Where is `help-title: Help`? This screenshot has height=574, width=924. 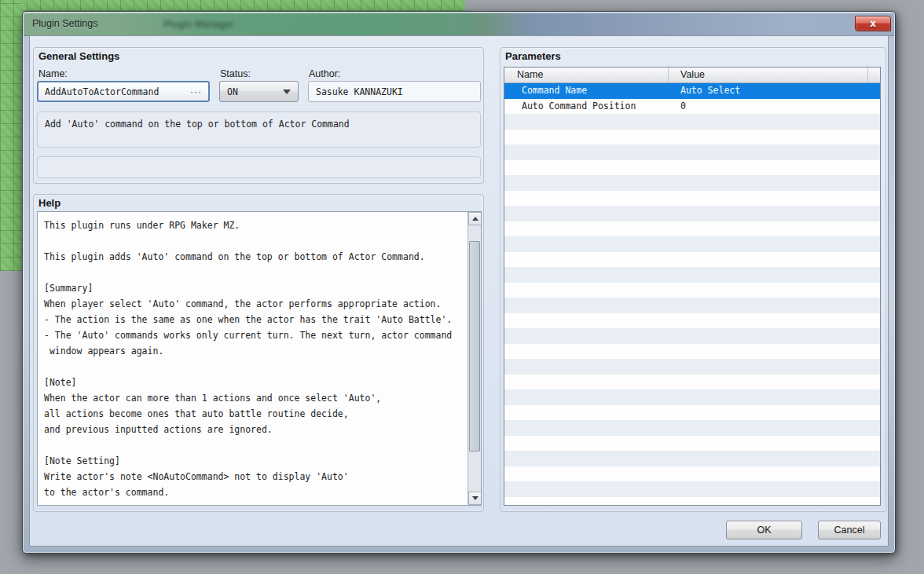
help-title: Help is located at coordinates (50, 203).